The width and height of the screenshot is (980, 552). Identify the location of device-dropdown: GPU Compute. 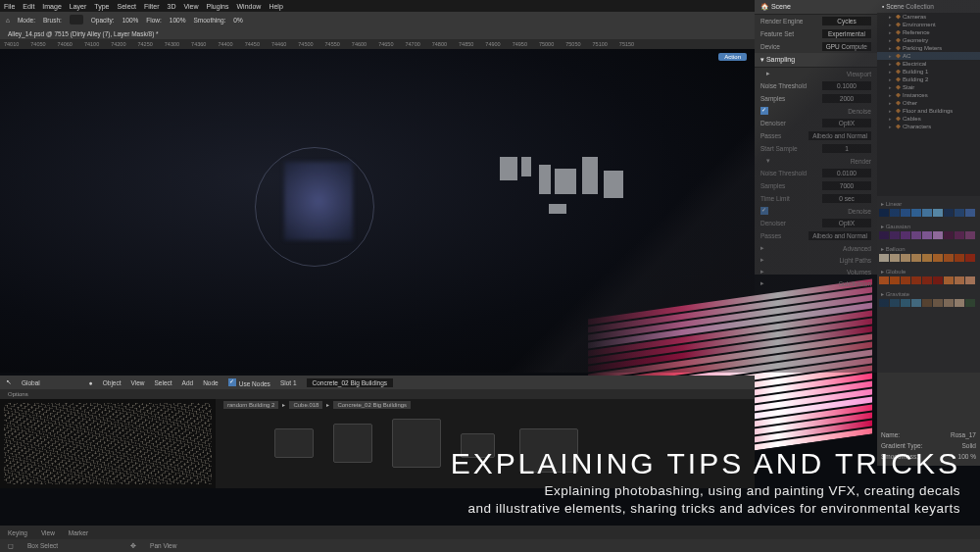
(847, 47).